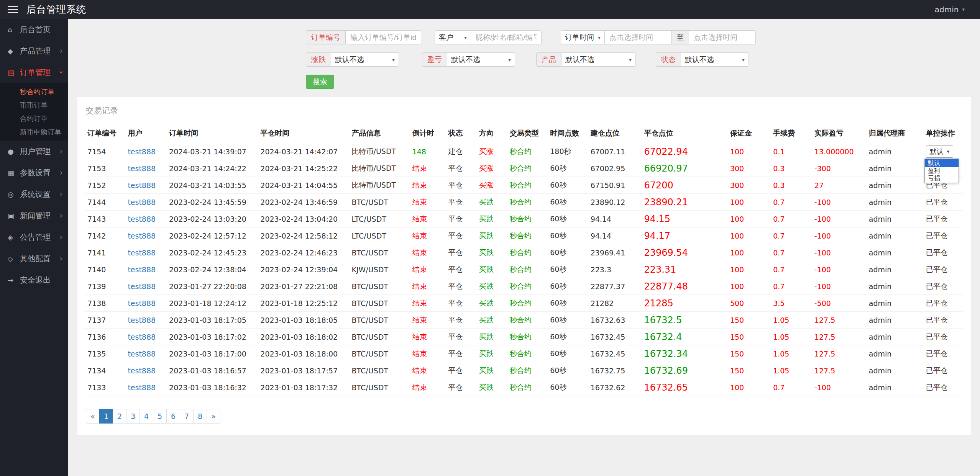 Image resolution: width=980 pixels, height=476 pixels. I want to click on cell-order-no: 7138, so click(105, 303).